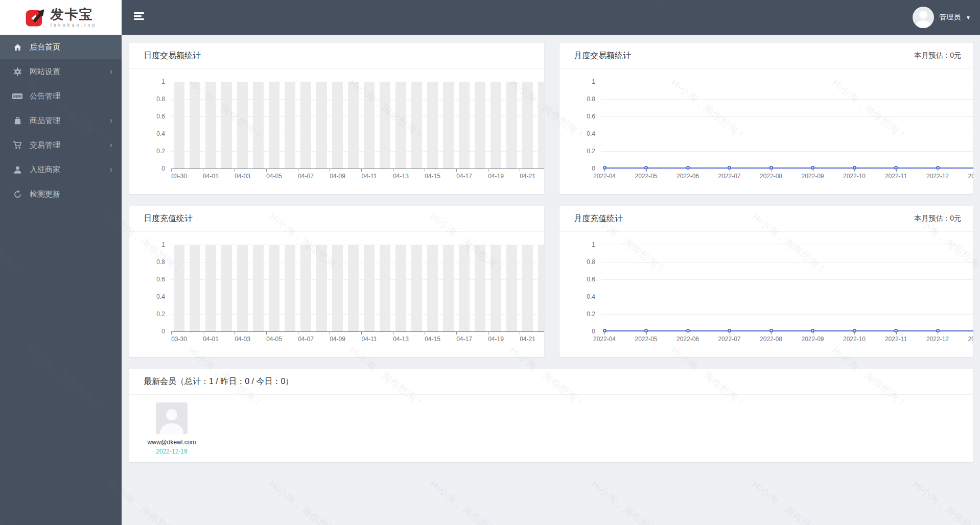 The height and width of the screenshot is (525, 980). I want to click on x-axis-label: 04-19, so click(496, 339).